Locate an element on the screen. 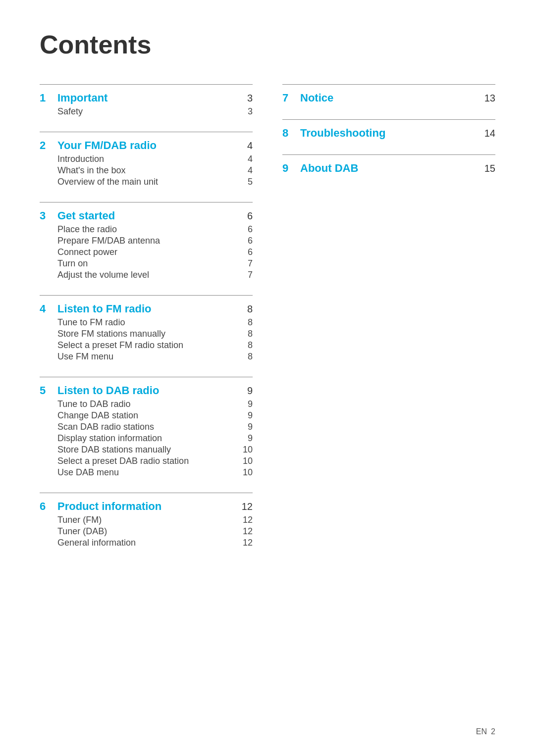 Image resolution: width=535 pixels, height=756 pixels. sub-item-text: Prepare FM/DAB antenna is located at coordinates (145, 241).